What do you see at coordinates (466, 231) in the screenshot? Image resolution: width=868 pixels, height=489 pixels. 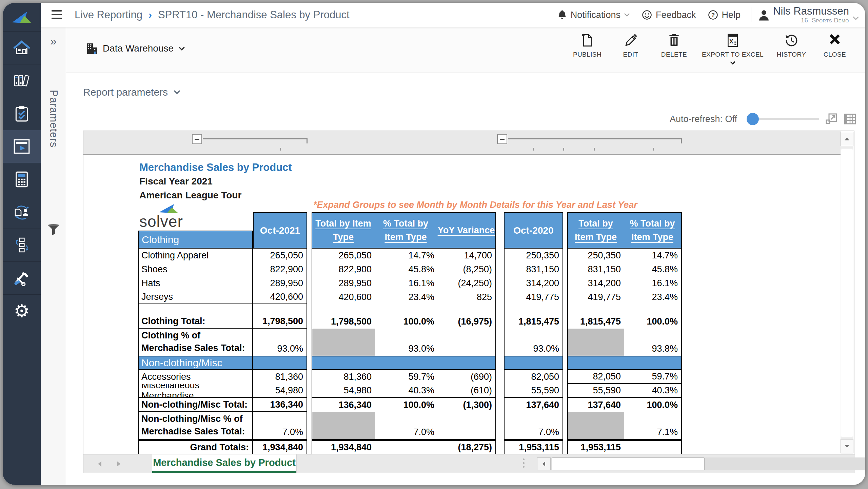 I see `column-header-yoy-variance: YoY Variance` at bounding box center [466, 231].